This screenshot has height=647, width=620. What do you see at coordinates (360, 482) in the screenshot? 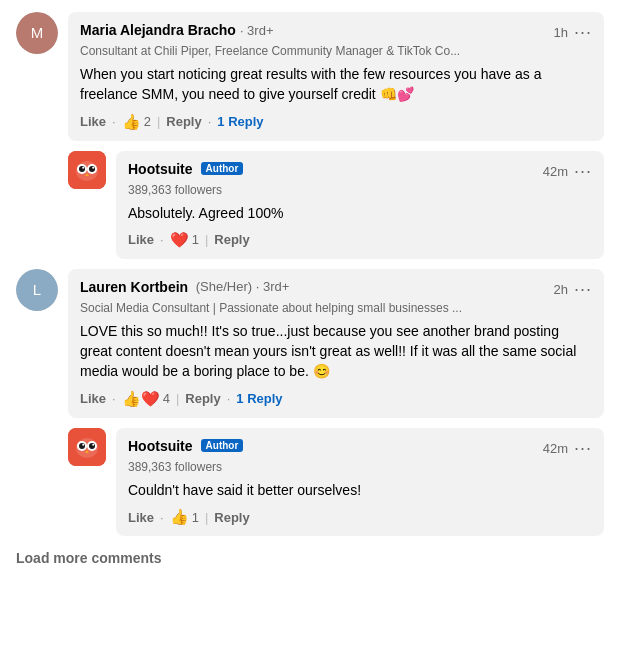
I see `reply-card-2: Hootsuite Author 42m ··· 389,363 followe…` at bounding box center [360, 482].